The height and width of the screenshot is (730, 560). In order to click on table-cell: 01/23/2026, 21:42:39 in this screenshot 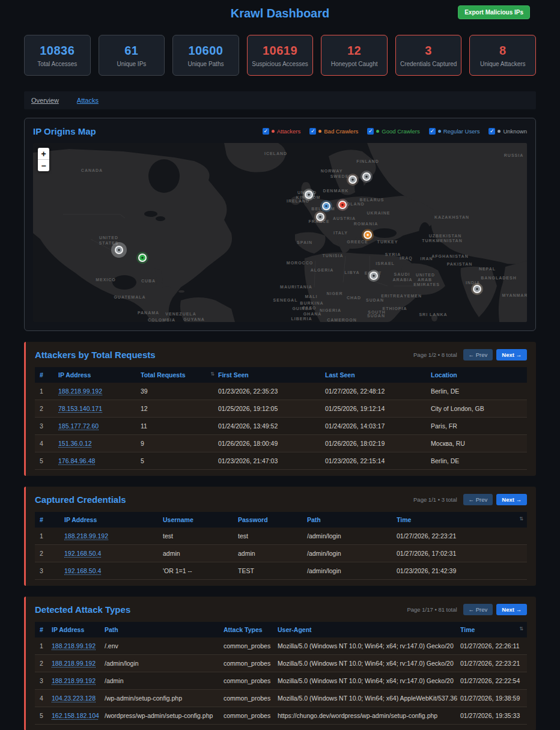, I will do `click(461, 571)`.